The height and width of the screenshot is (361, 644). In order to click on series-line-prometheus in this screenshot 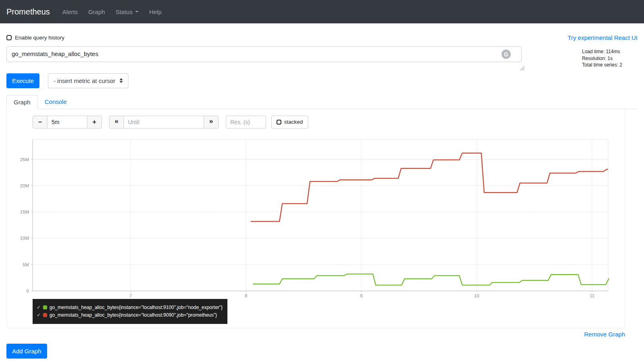, I will do `click(429, 187)`.